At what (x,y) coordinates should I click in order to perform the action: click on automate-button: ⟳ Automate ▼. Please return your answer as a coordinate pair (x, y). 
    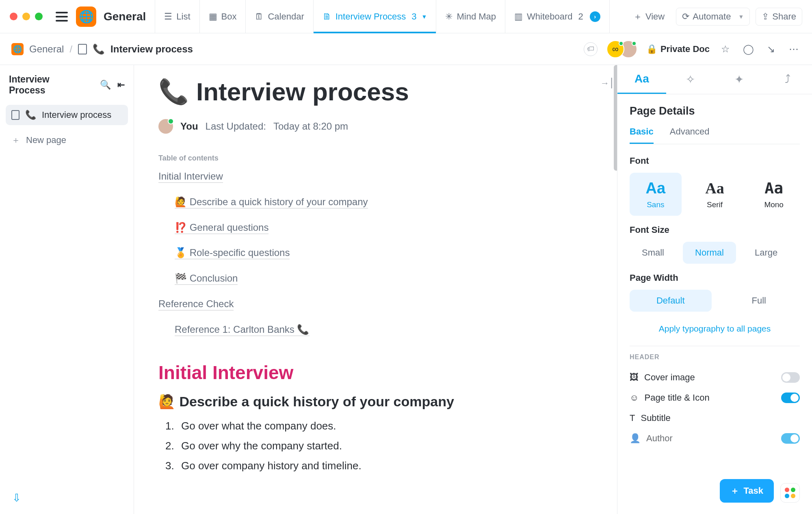
    Looking at the image, I should click on (713, 17).